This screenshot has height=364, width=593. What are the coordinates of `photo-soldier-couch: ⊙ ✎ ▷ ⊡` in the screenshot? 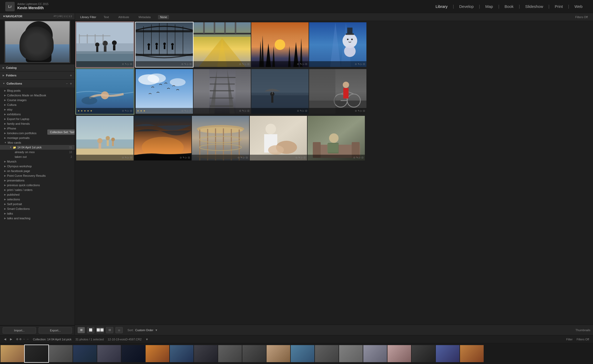 It's located at (336, 138).